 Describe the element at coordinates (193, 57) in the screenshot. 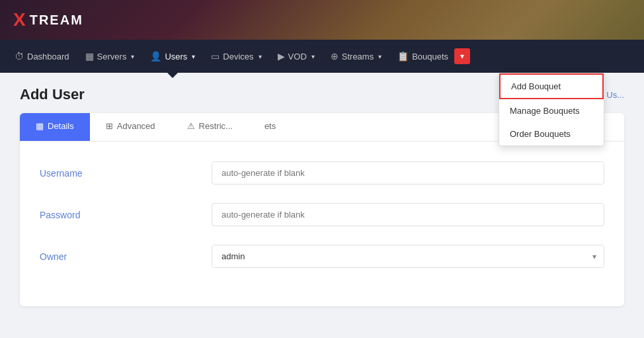

I see `users-chevron: ▾` at that location.